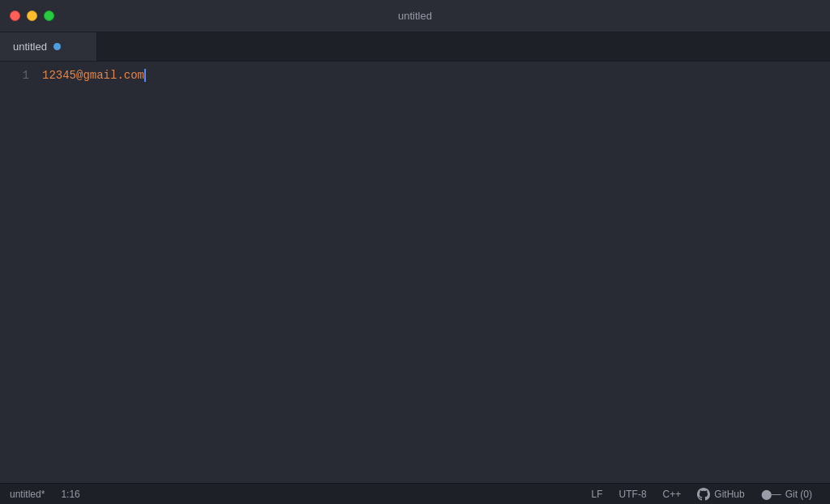  What do you see at coordinates (464, 47) in the screenshot?
I see `tab-bar-rest` at bounding box center [464, 47].